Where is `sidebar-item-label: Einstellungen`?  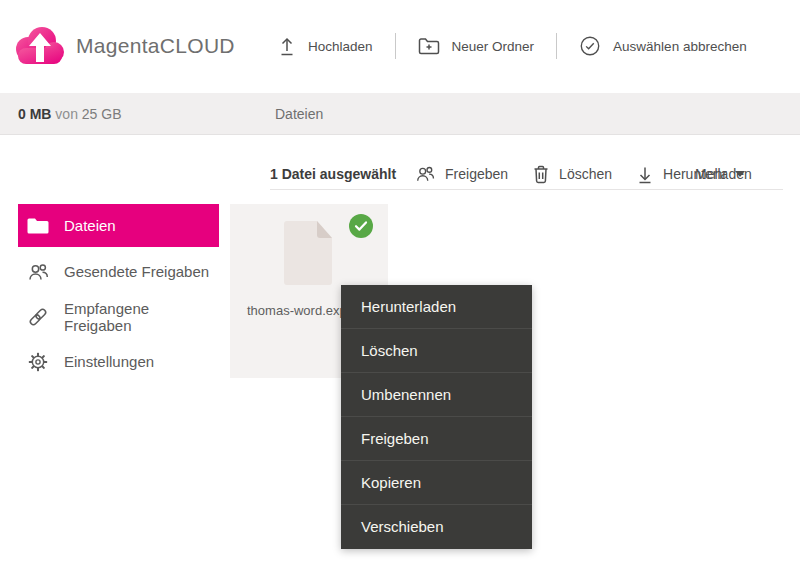
sidebar-item-label: Einstellungen is located at coordinates (109, 362).